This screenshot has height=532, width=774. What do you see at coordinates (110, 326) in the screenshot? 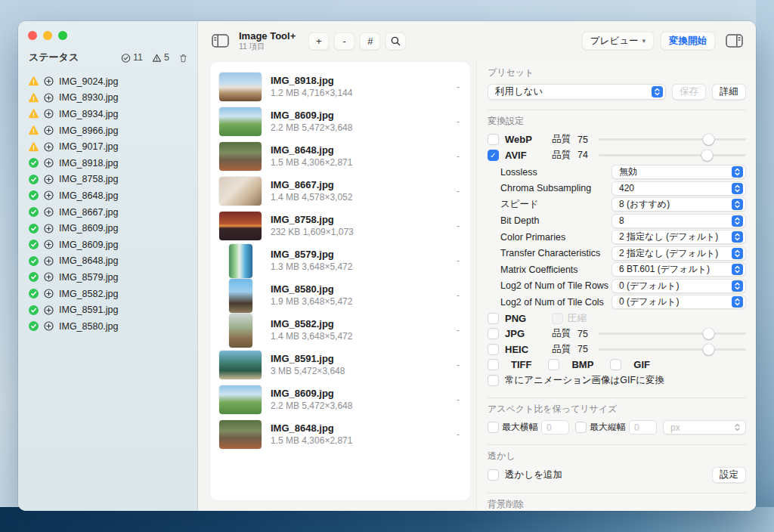
I see `status-list-item: IMG_8580.jpg` at bounding box center [110, 326].